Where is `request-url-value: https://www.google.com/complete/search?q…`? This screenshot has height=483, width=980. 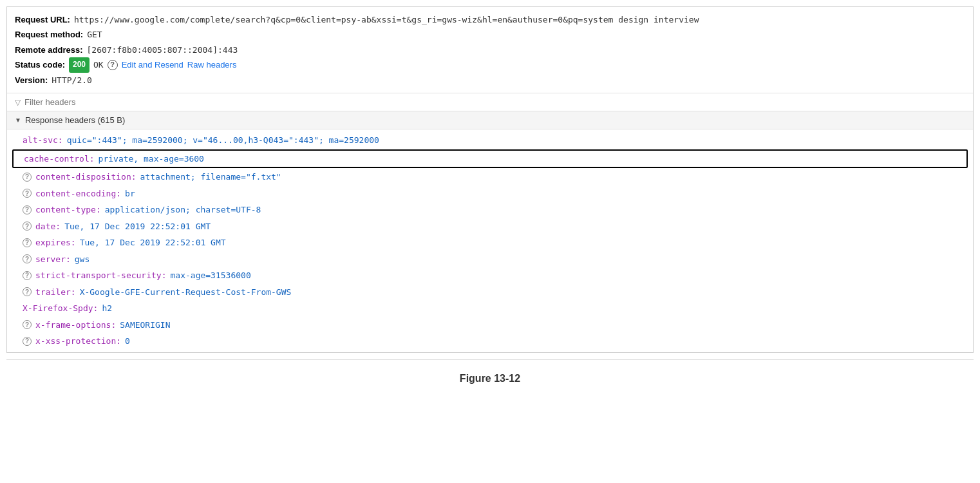
request-url-value: https://www.google.com/complete/search?q… is located at coordinates (386, 19).